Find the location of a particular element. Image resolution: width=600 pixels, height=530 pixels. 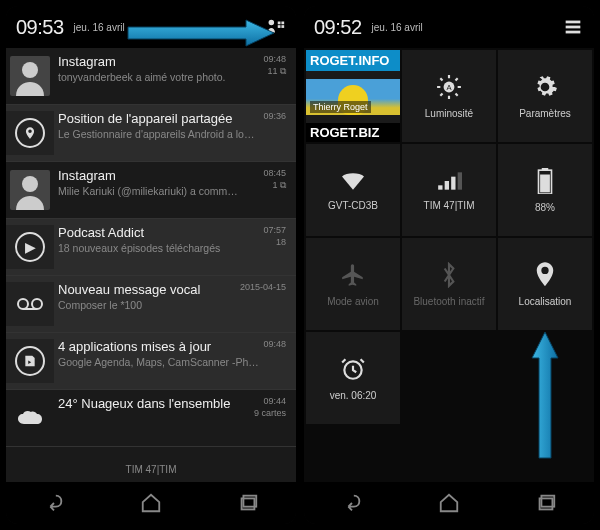

carrier-footer: TIM 47|TIM is located at coordinates (151, 469).